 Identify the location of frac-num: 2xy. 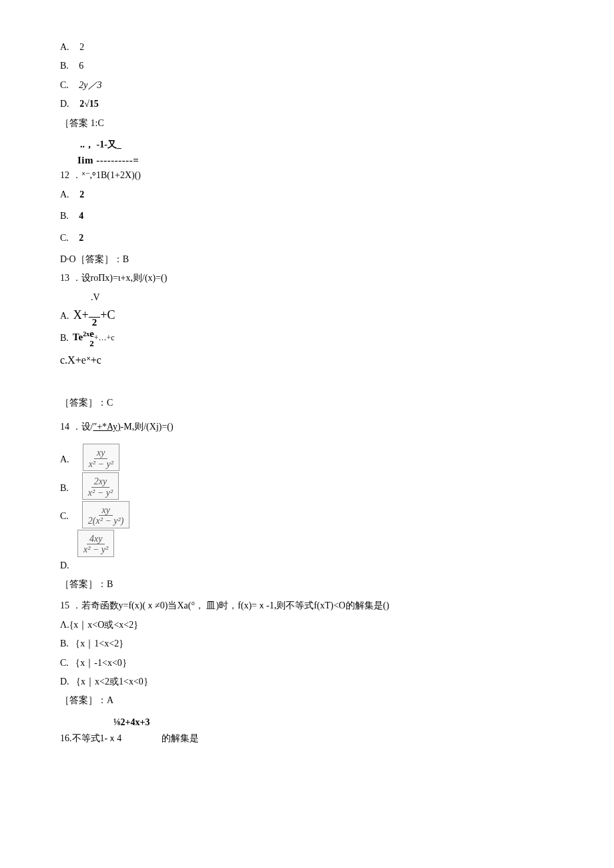
(100, 482).